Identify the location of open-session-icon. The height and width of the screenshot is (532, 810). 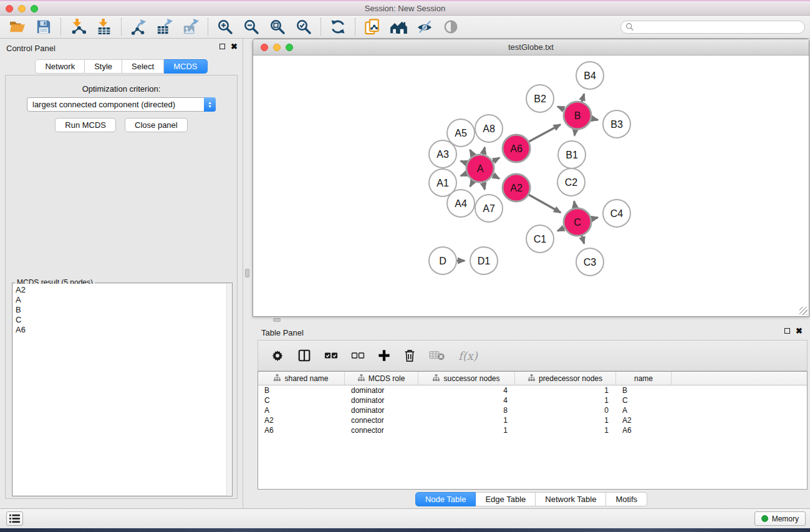
(17, 27).